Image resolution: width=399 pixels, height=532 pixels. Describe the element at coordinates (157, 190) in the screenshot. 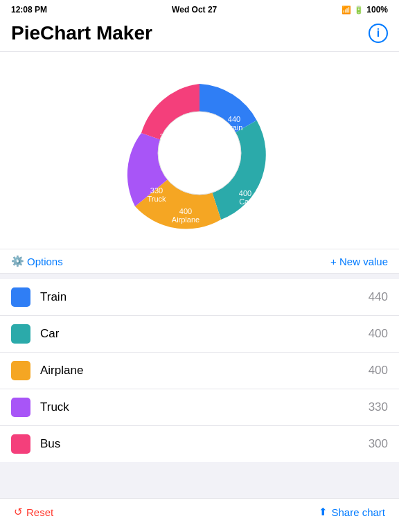

I see `label-truck-value: 330` at that location.